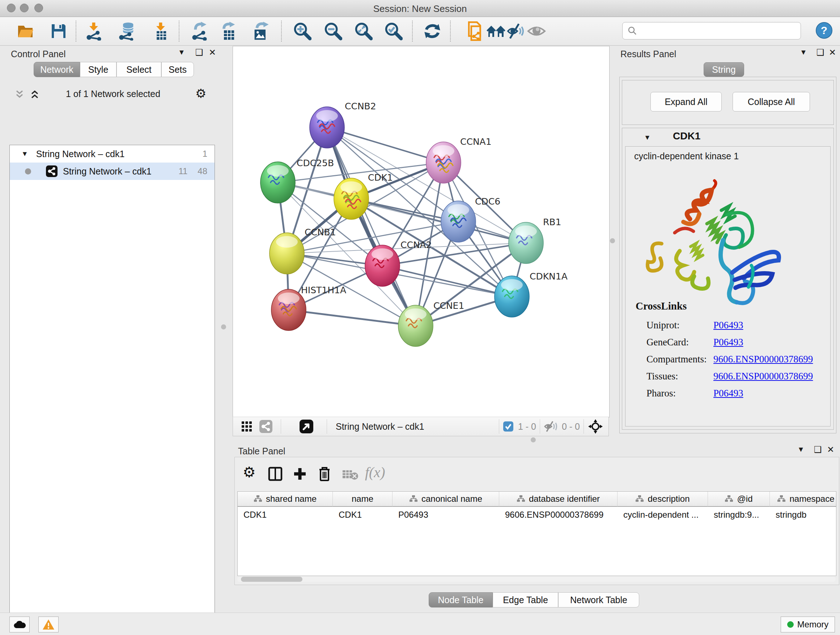 This screenshot has height=635, width=840. Describe the element at coordinates (333, 31) in the screenshot. I see `zoom-out-button` at that location.